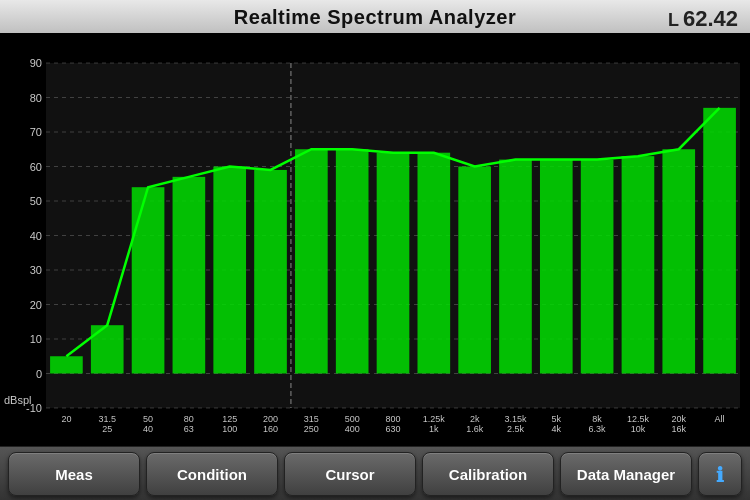 The image size is (750, 500). What do you see at coordinates (680, 429) in the screenshot?
I see `svg-text: 16k` at bounding box center [680, 429].